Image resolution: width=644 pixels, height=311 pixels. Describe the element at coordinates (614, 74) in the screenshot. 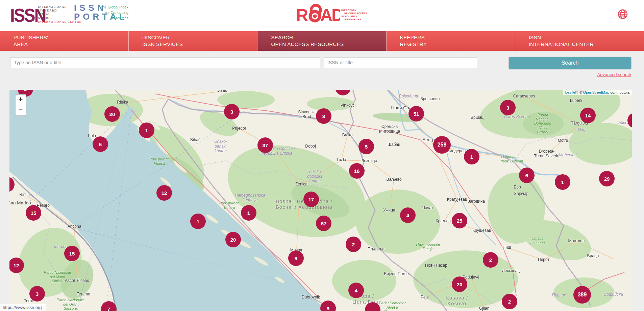

I see `advanced-search-link: Advanced search` at that location.